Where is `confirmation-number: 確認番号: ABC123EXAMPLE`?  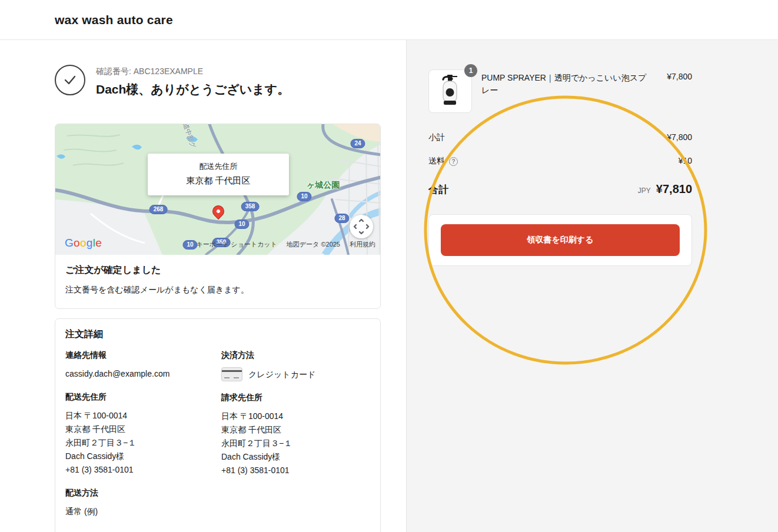 confirmation-number: 確認番号: ABC123EXAMPLE is located at coordinates (193, 72).